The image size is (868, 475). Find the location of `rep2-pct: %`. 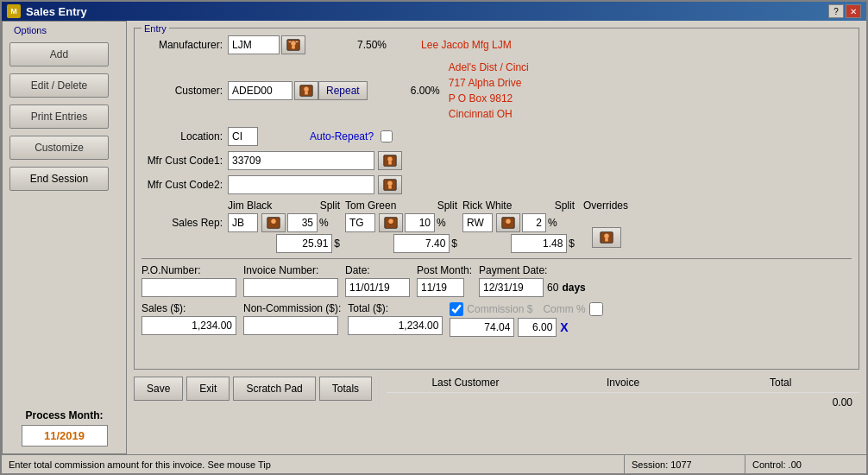

rep2-pct: % is located at coordinates (442, 223).